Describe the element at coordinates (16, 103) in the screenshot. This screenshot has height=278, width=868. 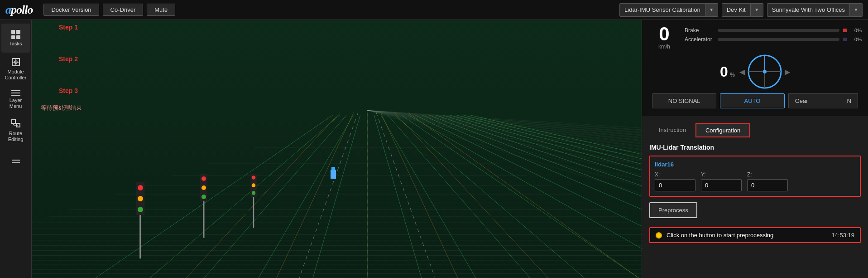
I see `sidebar-item-layer-menu-label: LayerMenu` at that location.